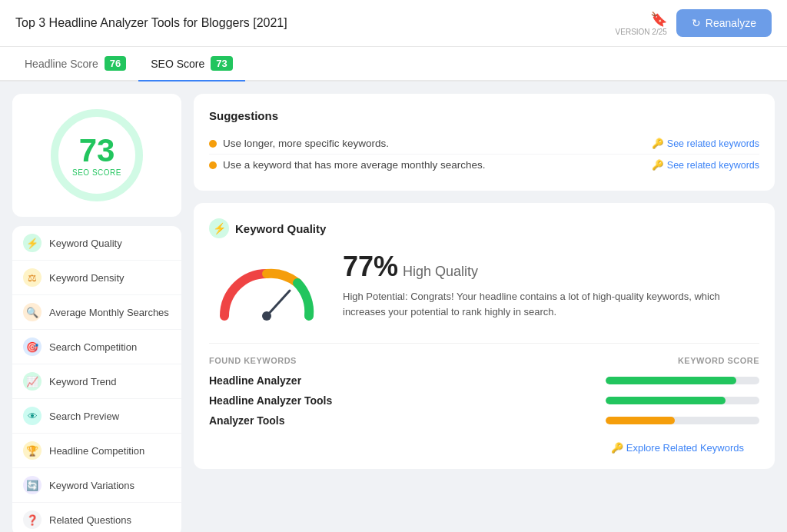  Describe the element at coordinates (484, 144) in the screenshot. I see `suggestion-row-0: Use longer, more specific keywords. 🔑 Se…` at that location.